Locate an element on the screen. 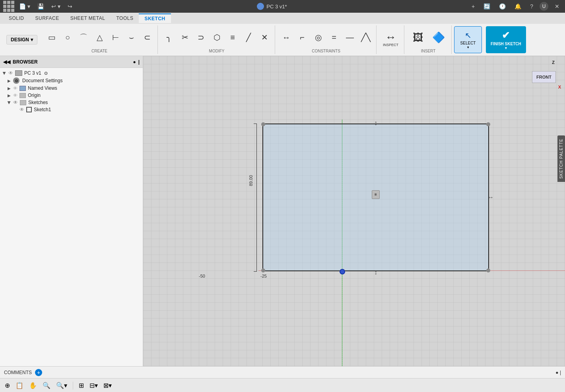 This screenshot has width=565, height=392. select-chevron: ▾ is located at coordinates (468, 47).